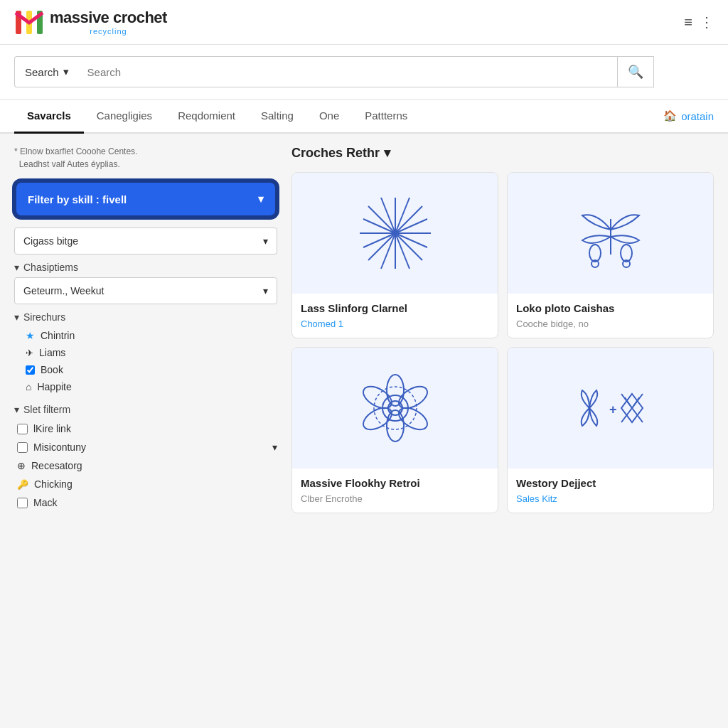 The image size is (728, 728). Describe the element at coordinates (266, 241) in the screenshot. I see `sidebar-category-chevron: ▾` at that location.